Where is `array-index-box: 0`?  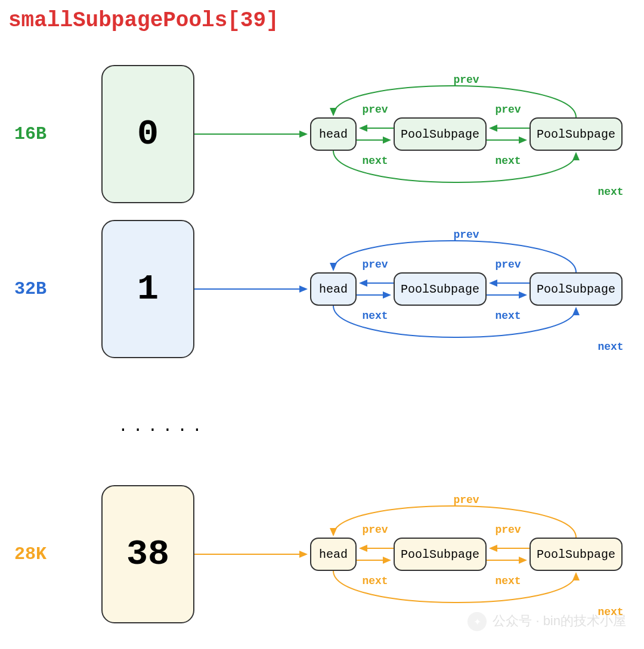
array-index-box: 0 is located at coordinates (148, 134).